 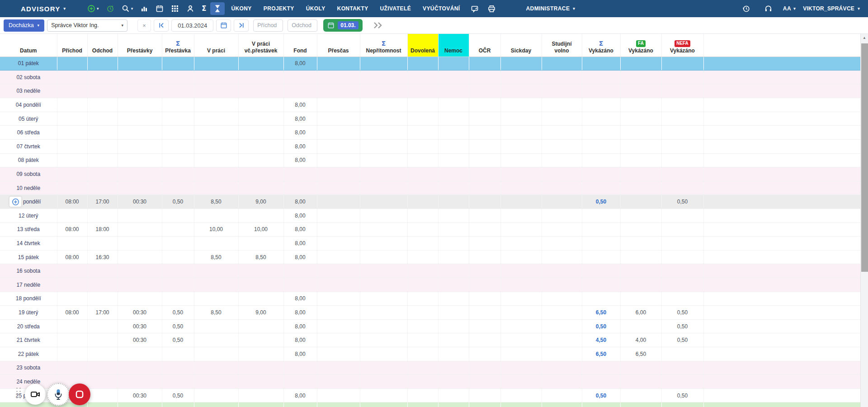 I want to click on cell-datum: 08 pátek, so click(x=28, y=160).